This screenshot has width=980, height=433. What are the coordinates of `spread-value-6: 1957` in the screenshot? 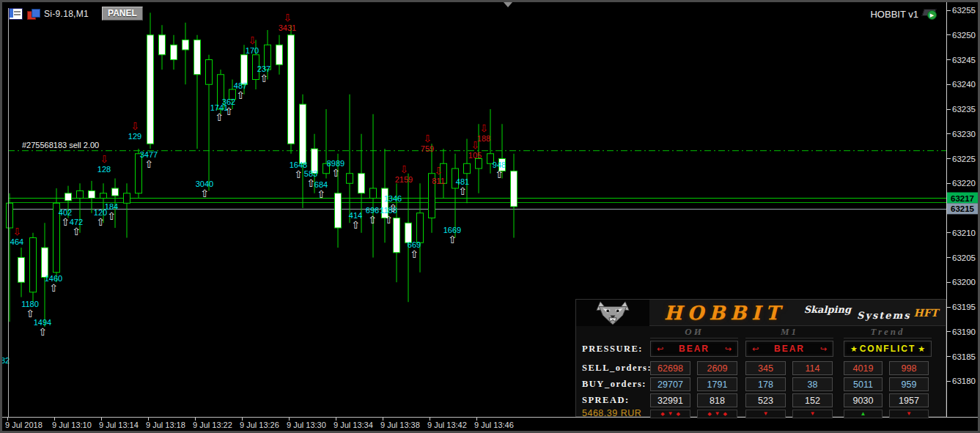 It's located at (909, 400).